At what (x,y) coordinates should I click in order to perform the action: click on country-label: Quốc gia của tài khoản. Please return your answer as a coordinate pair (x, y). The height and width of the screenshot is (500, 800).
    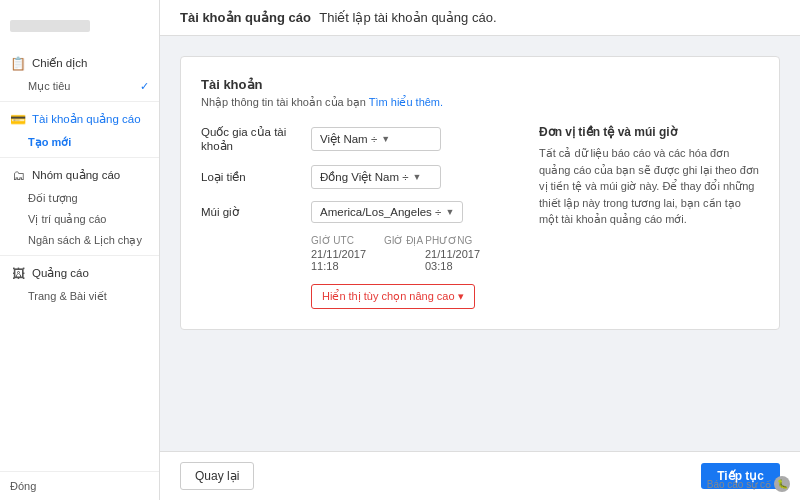
    Looking at the image, I should click on (256, 139).